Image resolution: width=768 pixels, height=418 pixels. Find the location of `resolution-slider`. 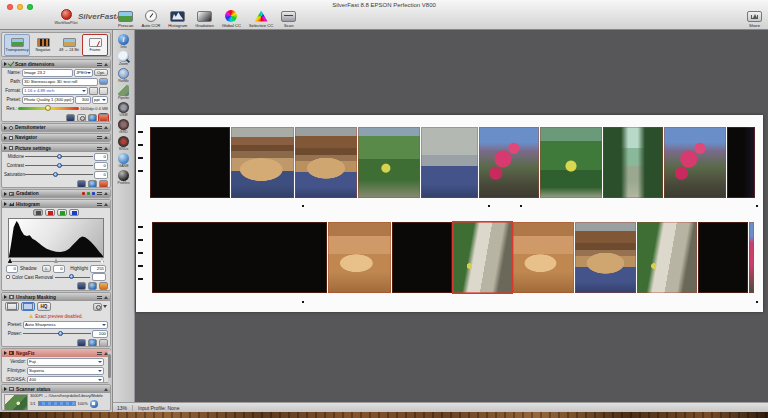

resolution-slider is located at coordinates (48, 108).